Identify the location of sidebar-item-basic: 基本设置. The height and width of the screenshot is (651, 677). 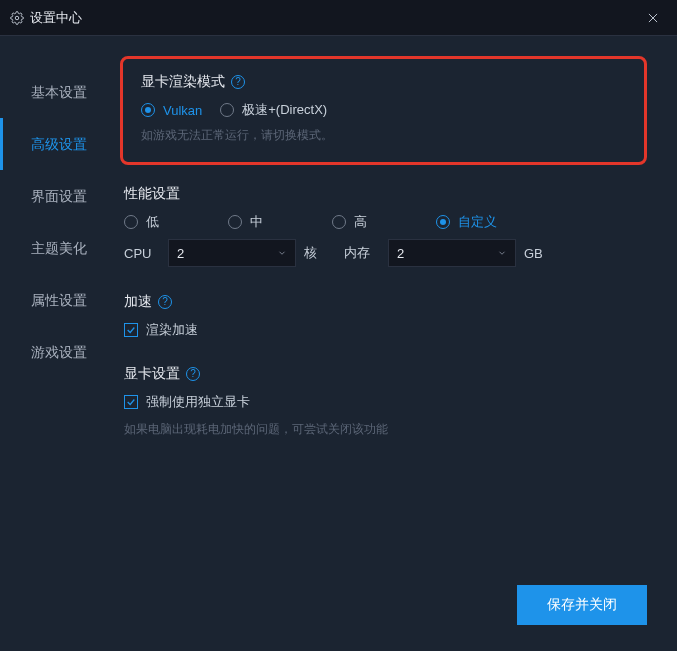
(60, 92).